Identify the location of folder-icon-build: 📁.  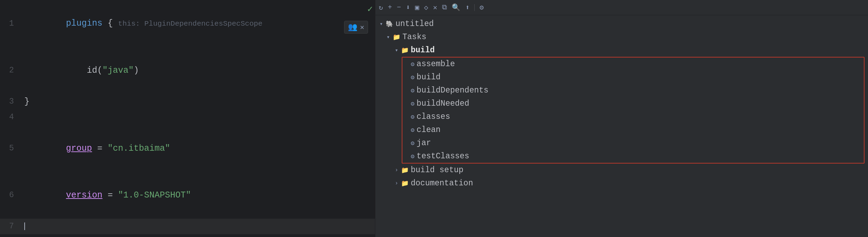
(405, 50).